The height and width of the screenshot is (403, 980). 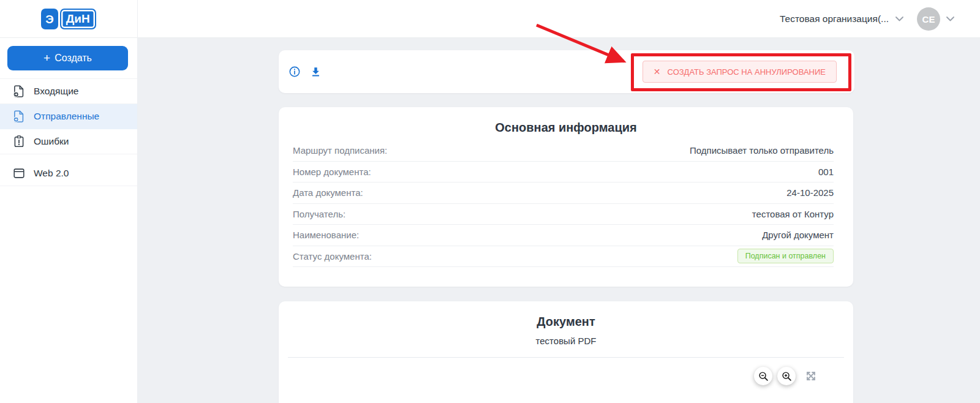 What do you see at coordinates (740, 72) in the screenshot?
I see `create-cancellation-request-button: ✕ СОЗДАТЬ ЗАПРОС НА АННУЛИРОВАНИЕ` at bounding box center [740, 72].